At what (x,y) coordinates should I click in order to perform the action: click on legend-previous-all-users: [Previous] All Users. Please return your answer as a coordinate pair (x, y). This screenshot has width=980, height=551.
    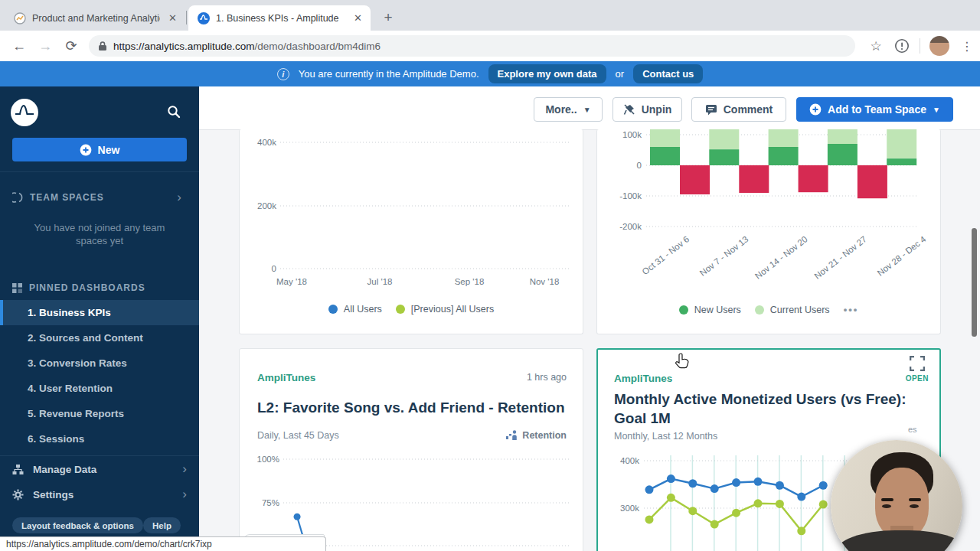
    Looking at the image, I should click on (445, 309).